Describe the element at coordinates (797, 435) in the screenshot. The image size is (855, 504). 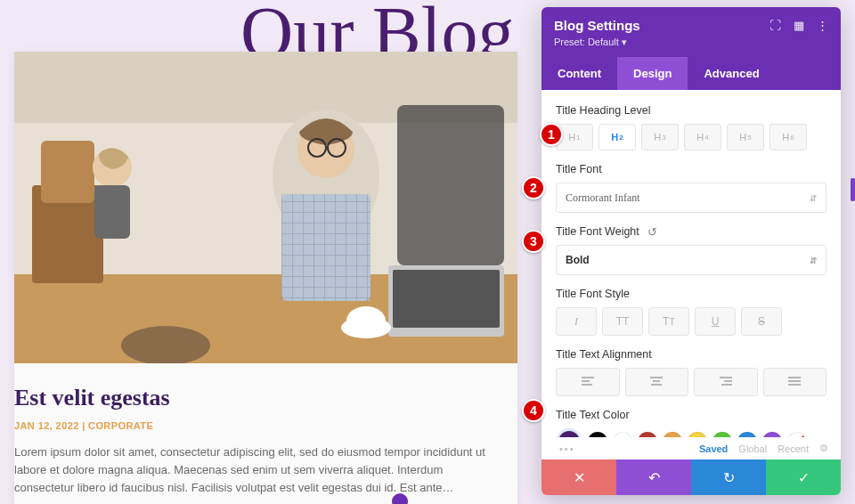
I see `color-swatch-none` at that location.